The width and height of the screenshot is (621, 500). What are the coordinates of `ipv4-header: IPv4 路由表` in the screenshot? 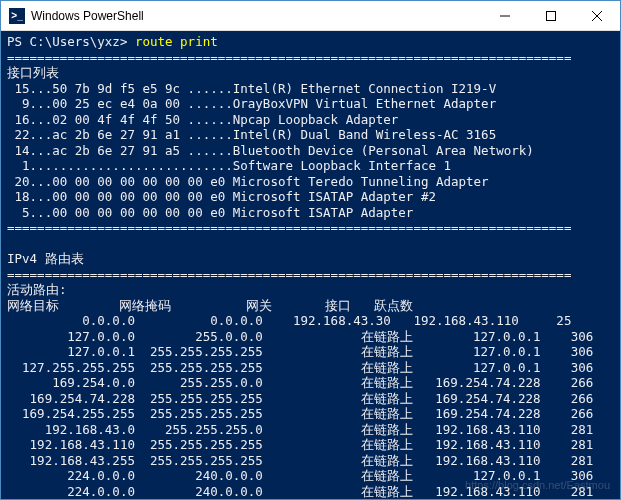 It's located at (46, 258).